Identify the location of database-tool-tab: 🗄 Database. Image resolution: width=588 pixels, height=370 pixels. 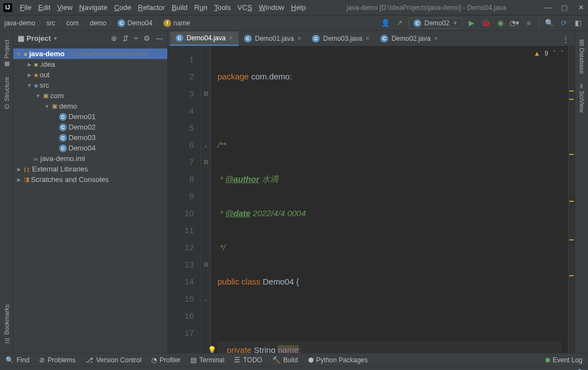
(582, 57).